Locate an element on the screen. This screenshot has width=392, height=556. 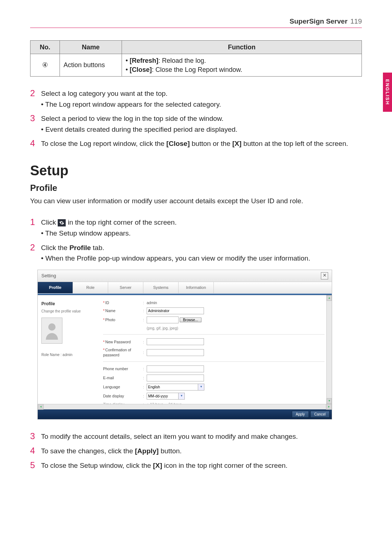
email-label: E-mail is located at coordinates (123, 378).